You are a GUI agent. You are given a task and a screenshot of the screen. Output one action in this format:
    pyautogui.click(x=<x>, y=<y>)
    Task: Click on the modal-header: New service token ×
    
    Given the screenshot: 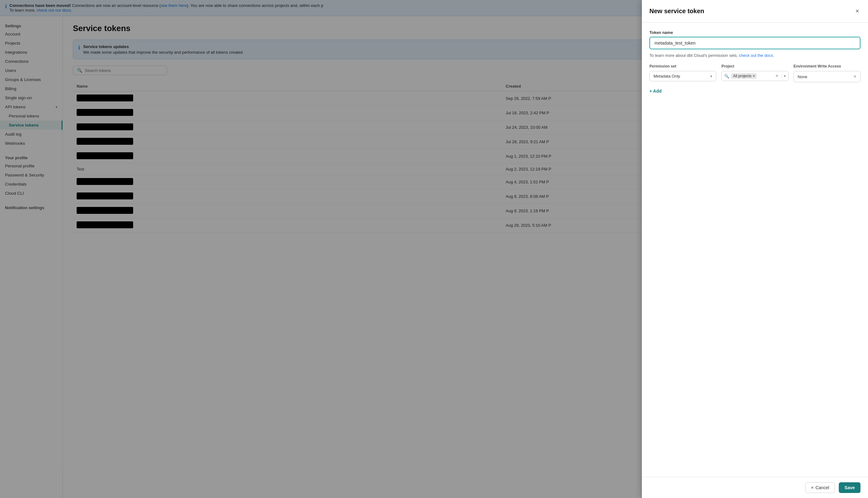 What is the action you would take?
    pyautogui.click(x=755, y=11)
    